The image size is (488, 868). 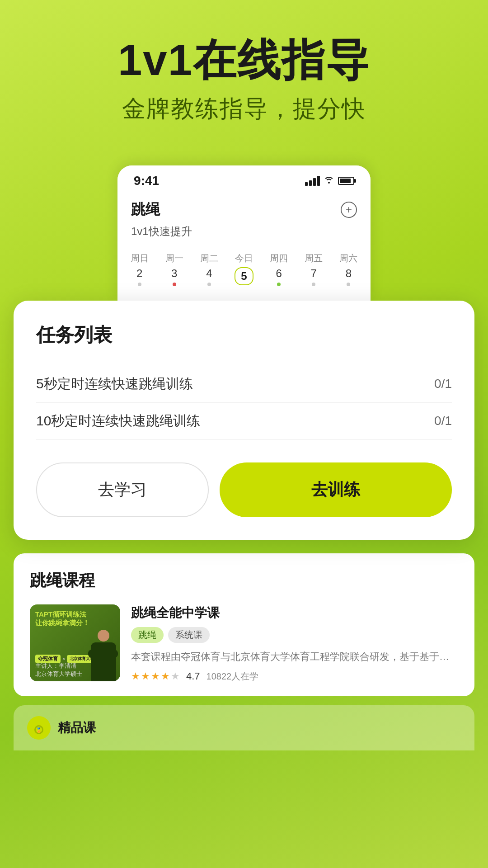 What do you see at coordinates (295, 644) in the screenshot?
I see `course-info: 跳绳全能中学课 跳绳 系统课 本套课程由夺冠体育与北京体育大学体育工程学院联合研…` at bounding box center [295, 644].